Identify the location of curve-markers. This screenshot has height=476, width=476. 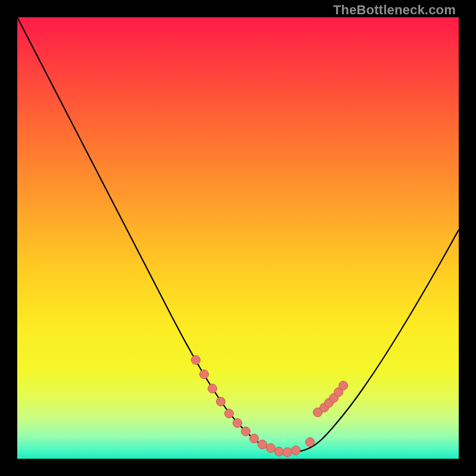
(270, 406).